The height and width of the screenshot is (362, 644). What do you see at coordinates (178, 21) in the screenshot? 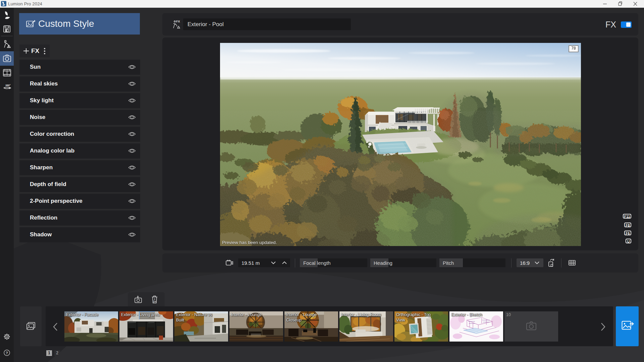
I see `svg-text: FX` at bounding box center [178, 21].